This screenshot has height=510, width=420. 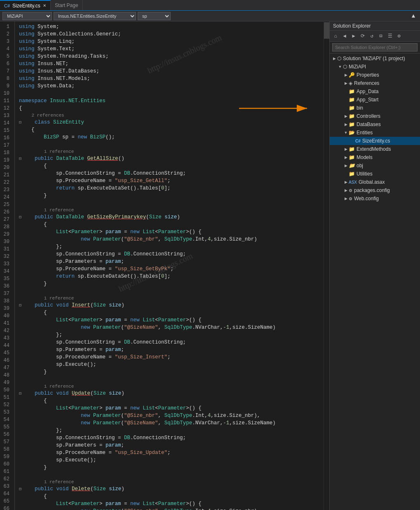 I want to click on code-line-18: {, so click(x=171, y=166).